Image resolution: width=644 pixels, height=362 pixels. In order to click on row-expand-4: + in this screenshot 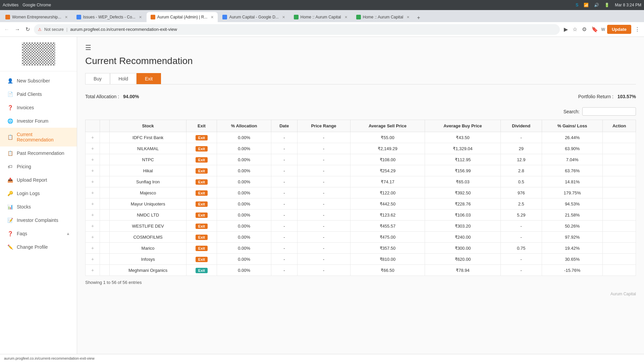, I will do `click(93, 182)`.